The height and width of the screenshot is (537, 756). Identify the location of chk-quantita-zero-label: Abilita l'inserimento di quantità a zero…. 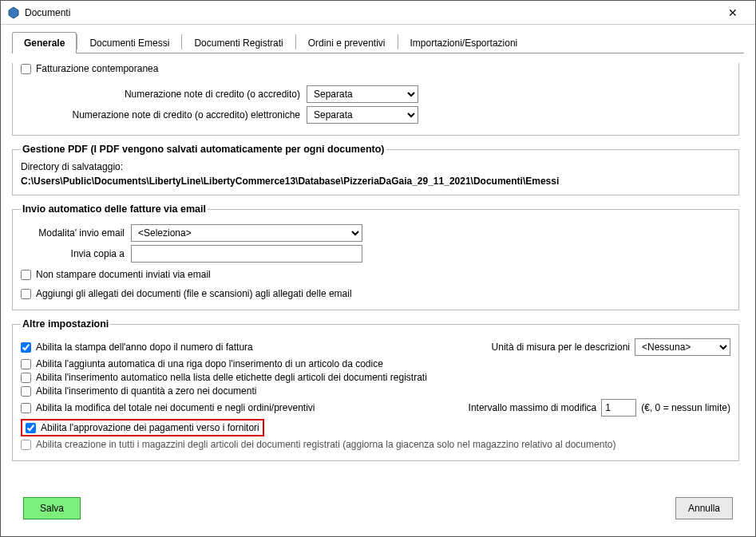
(146, 391).